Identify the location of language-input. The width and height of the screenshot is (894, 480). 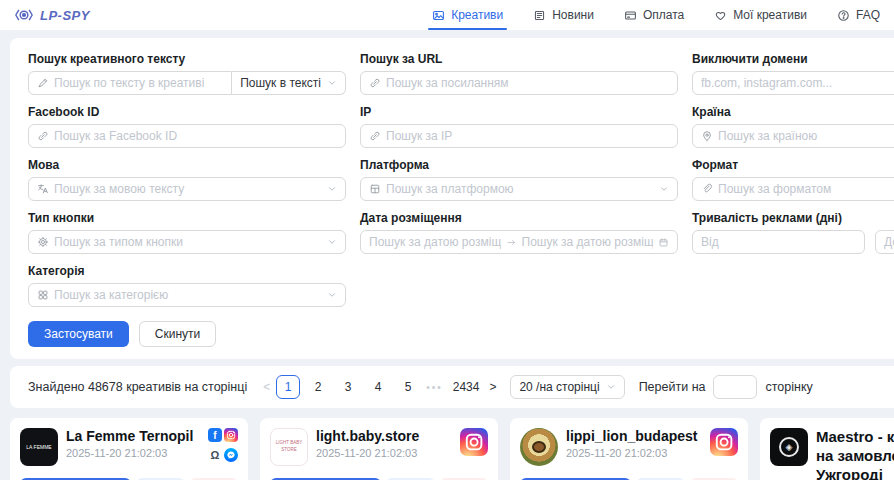
(188, 189).